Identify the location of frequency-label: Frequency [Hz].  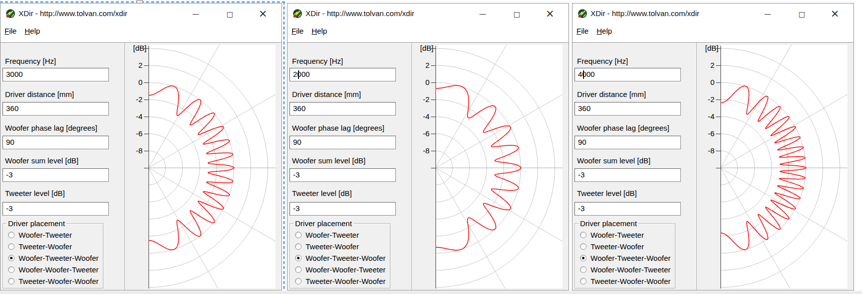
(603, 61).